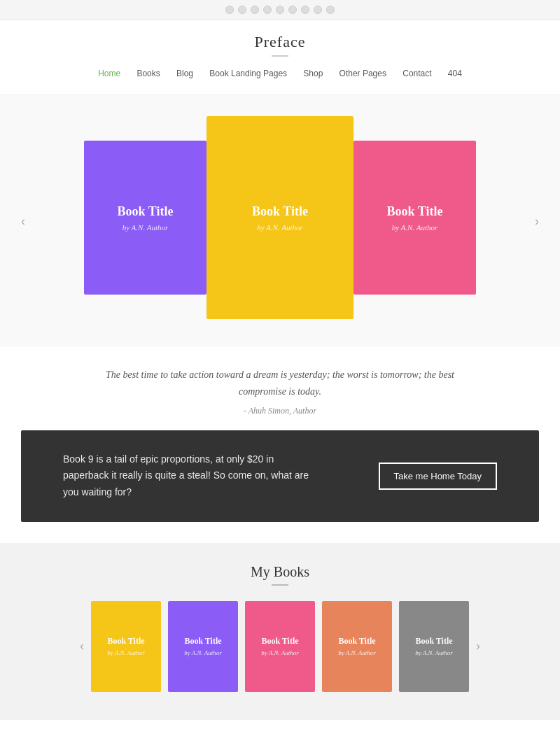  What do you see at coordinates (434, 641) in the screenshot?
I see `small-book-title-4: Book Title` at bounding box center [434, 641].